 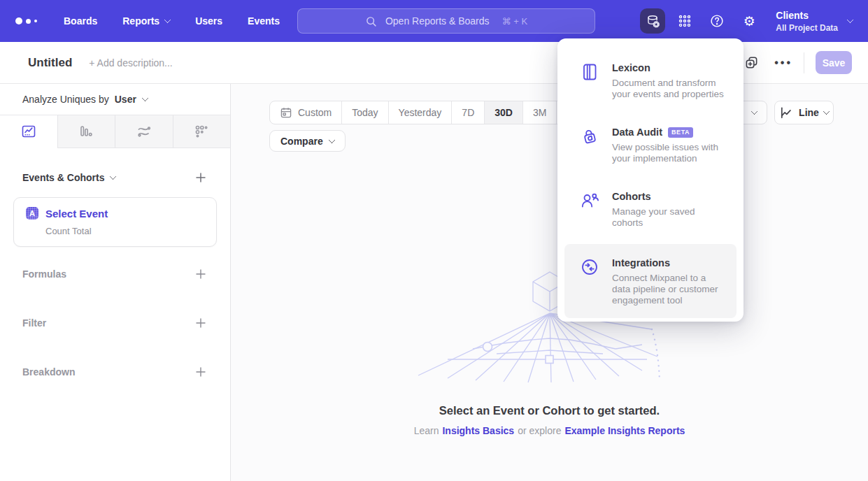 What do you see at coordinates (804, 113) in the screenshot?
I see `chart-type-dropdown: Line` at bounding box center [804, 113].